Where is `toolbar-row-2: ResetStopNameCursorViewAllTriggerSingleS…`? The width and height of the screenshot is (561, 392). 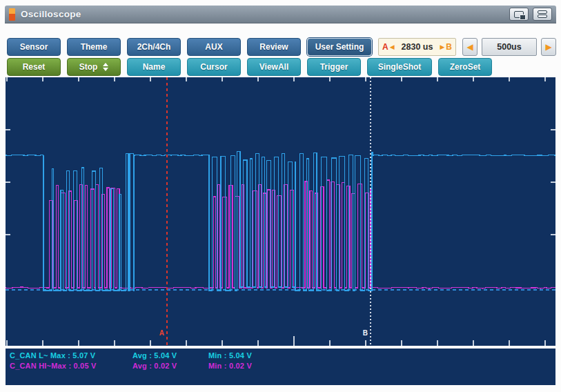 toolbar-row-2: ResetStopNameCursorViewAllTriggerSingleS… is located at coordinates (281, 67).